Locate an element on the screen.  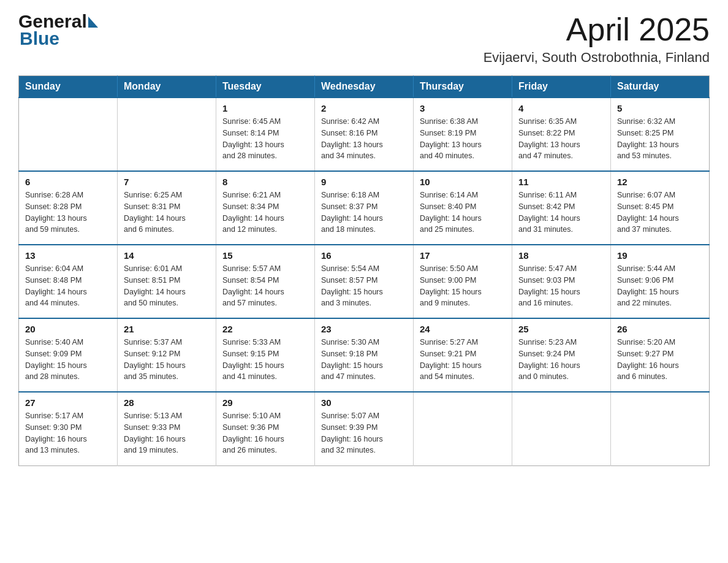
day-number: 29 is located at coordinates (265, 402).